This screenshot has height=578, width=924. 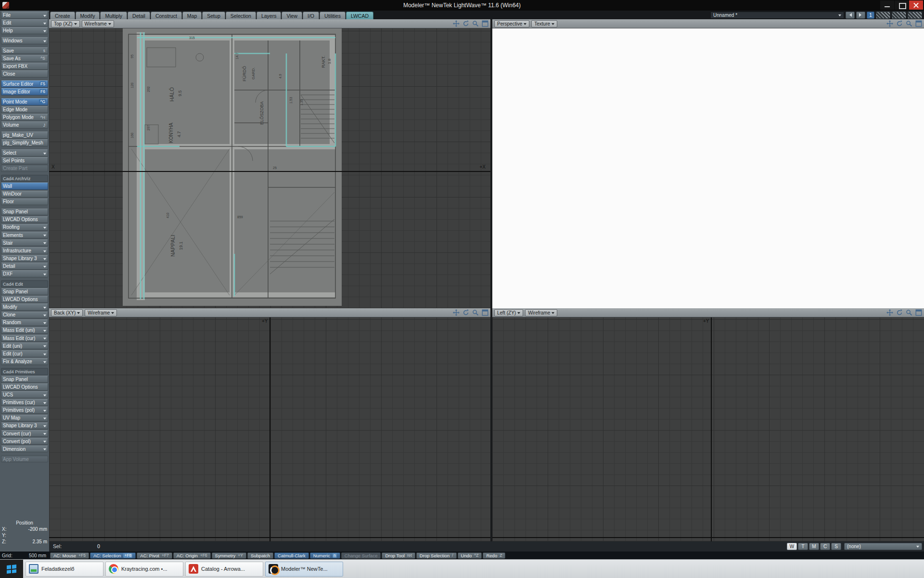 What do you see at coordinates (792, 546) in the screenshot?
I see `vmap-button-w: W` at bounding box center [792, 546].